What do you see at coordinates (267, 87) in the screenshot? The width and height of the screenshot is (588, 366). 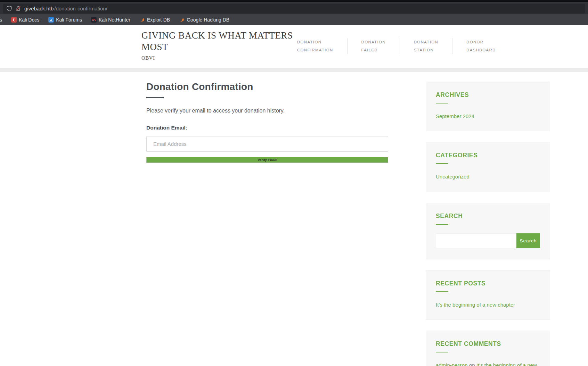 I see `page-title: Donation Confirmation` at bounding box center [267, 87].